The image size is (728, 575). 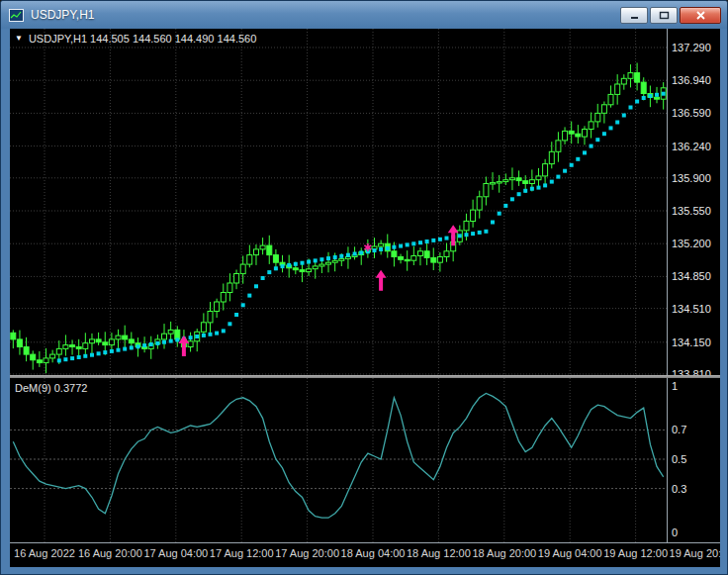 I want to click on price-axis-label: 133.810, so click(x=691, y=372).